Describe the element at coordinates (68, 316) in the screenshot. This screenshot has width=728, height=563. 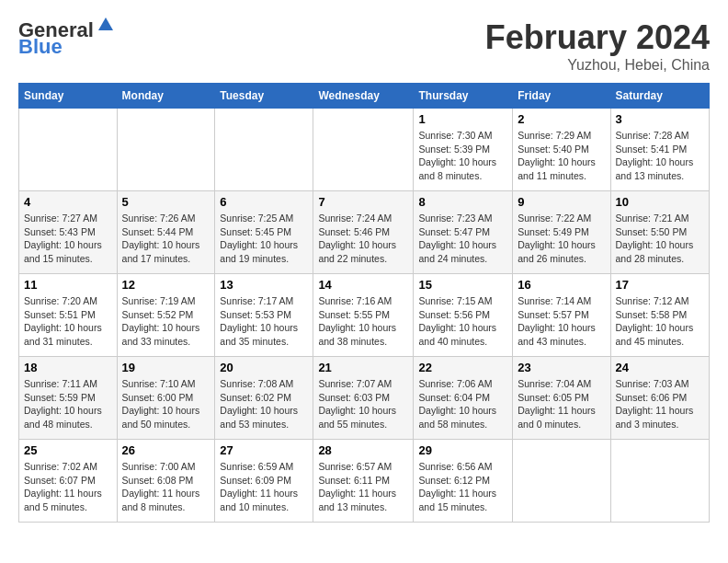
I see `calendar-cell: 11Sunrise: 7:20 AM Sunset: 5:51 PM Dayli…` at that location.